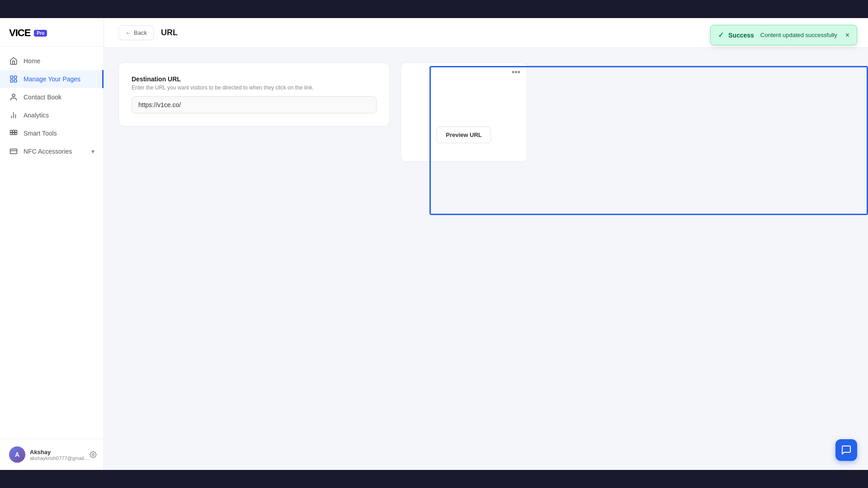 Image resolution: width=868 pixels, height=488 pixels. What do you see at coordinates (52, 244) in the screenshot?
I see `sidebar: VICE Pro Home` at bounding box center [52, 244].